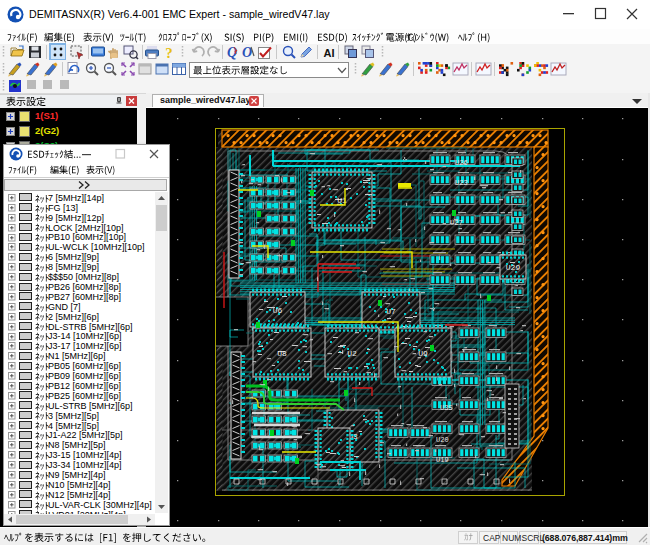 This screenshot has height=545, width=650. I want to click on svg-text: U23, so click(462, 183).